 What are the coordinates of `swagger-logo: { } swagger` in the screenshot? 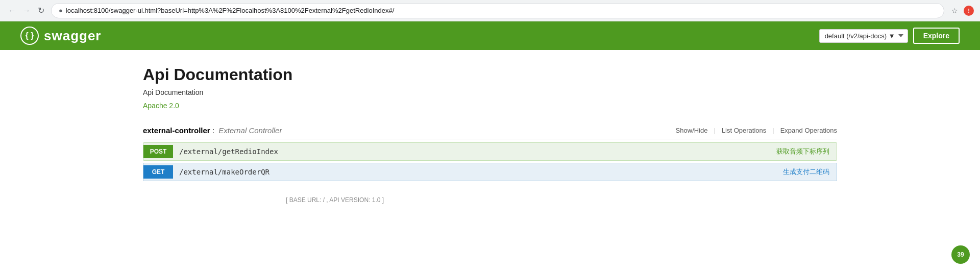 It's located at (61, 36).